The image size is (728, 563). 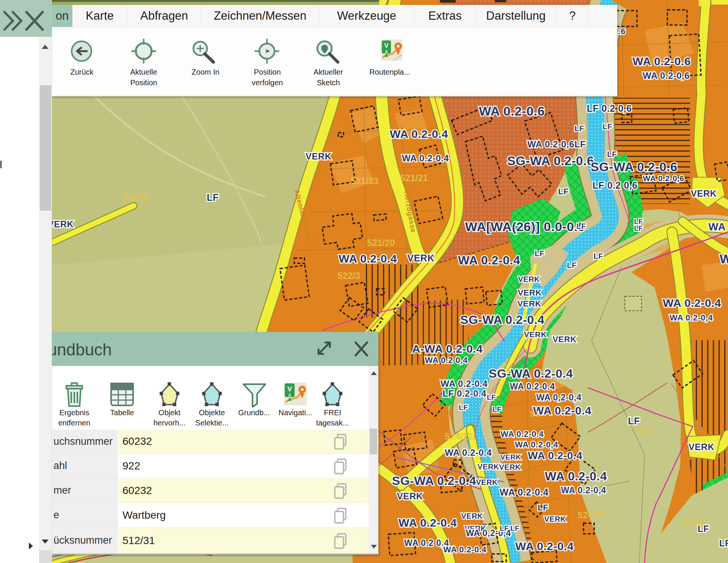 What do you see at coordinates (169, 413) in the screenshot?
I see `svg-text: Objekt` at bounding box center [169, 413].